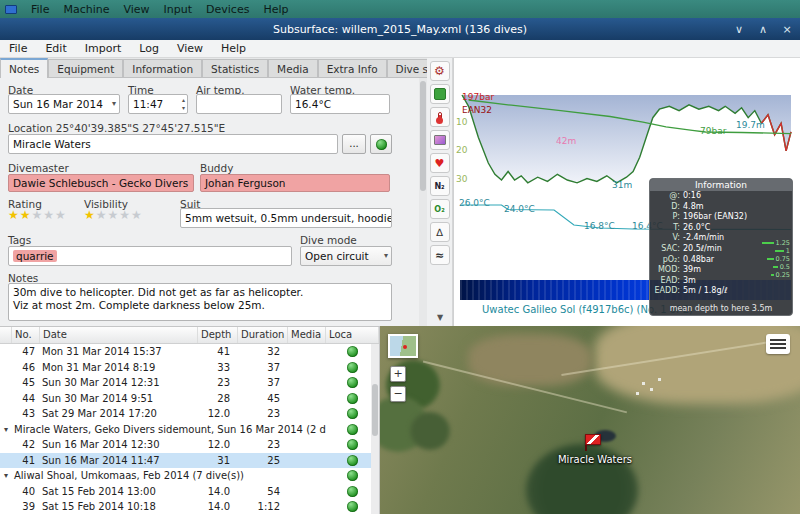 This screenshot has width=800, height=514. I want to click on dive-row: 44Sun 30 Mar 2014 9:512845, so click(190, 399).